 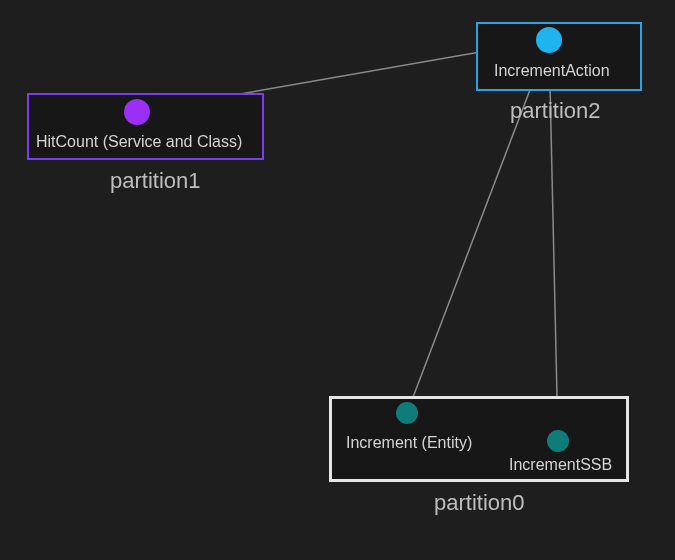 What do you see at coordinates (156, 181) in the screenshot?
I see `partition-1-label: partition1` at bounding box center [156, 181].